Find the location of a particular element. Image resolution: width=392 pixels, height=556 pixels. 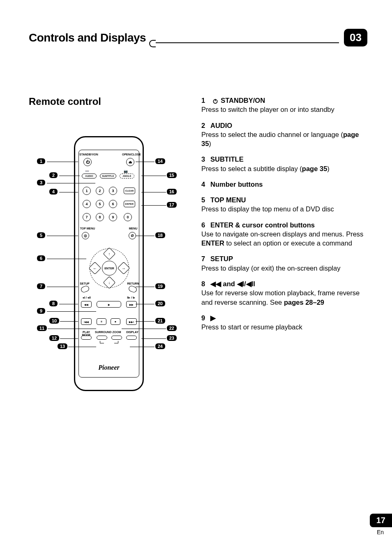

clear-button: CLEAR is located at coordinates (129, 191).